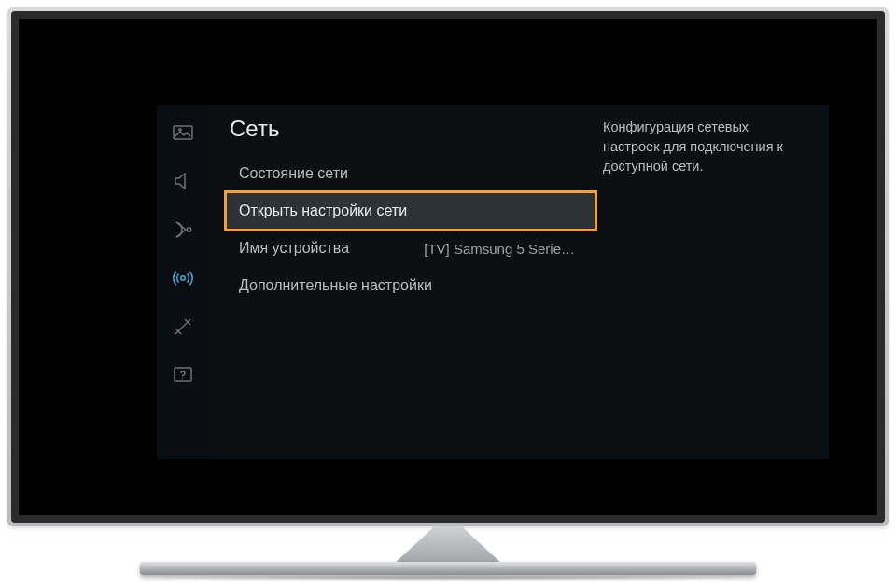  What do you see at coordinates (183, 327) in the screenshot?
I see `system-icon` at bounding box center [183, 327].